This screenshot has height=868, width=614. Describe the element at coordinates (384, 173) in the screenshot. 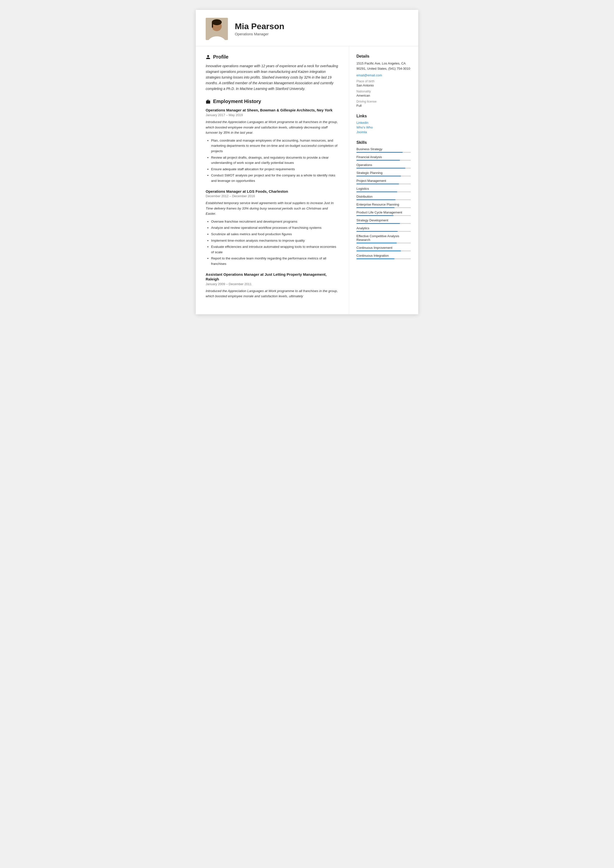

I see `skill-name: Strategic Planning` at that location.